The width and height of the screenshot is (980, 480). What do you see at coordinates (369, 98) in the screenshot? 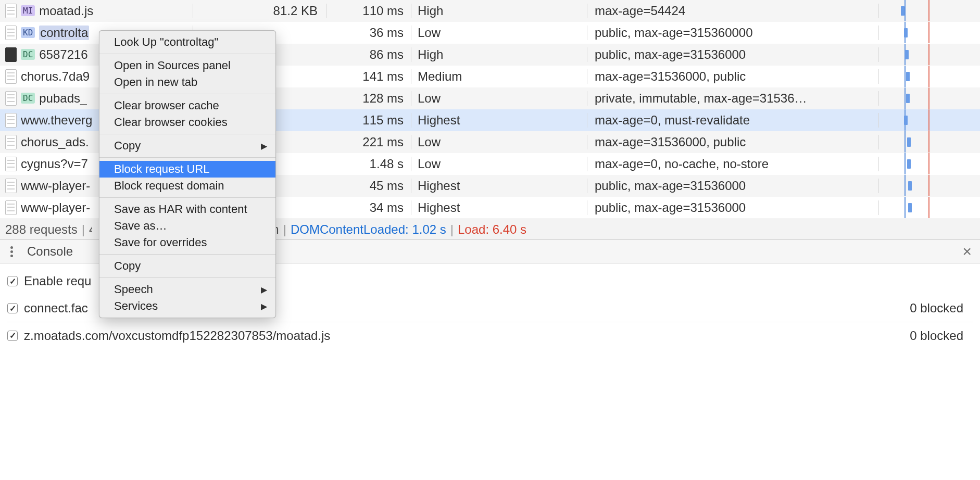
I see `time-cell: 128 ms` at bounding box center [369, 98].